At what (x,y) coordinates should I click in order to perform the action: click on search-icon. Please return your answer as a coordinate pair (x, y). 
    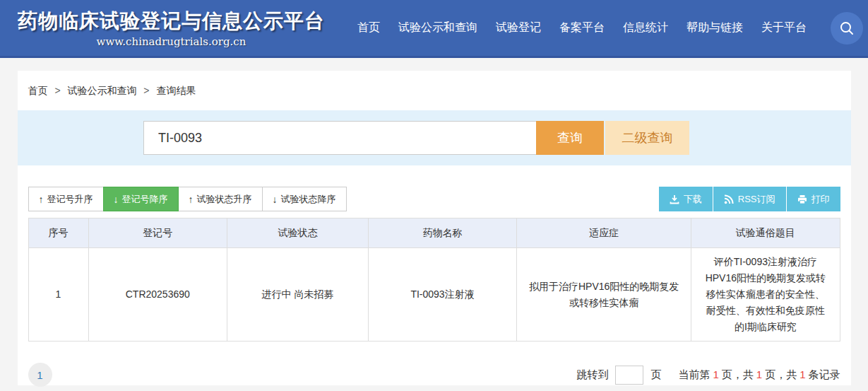
    Looking at the image, I should click on (847, 28).